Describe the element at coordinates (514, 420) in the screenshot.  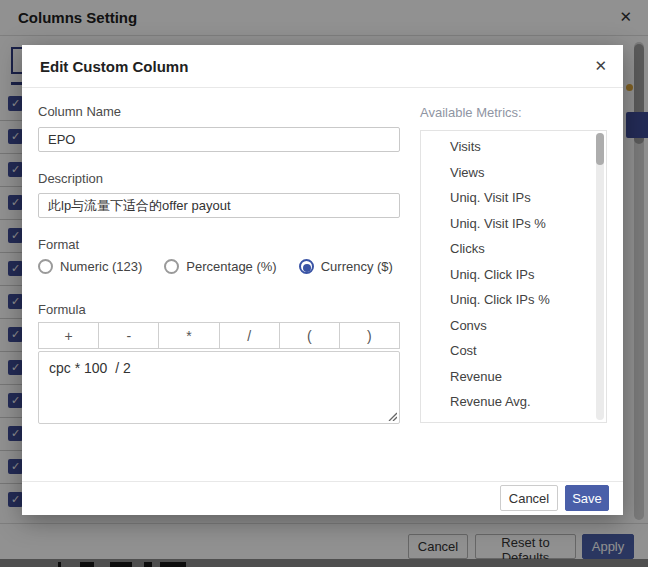
I see `metric-item-clipped: -` at that location.